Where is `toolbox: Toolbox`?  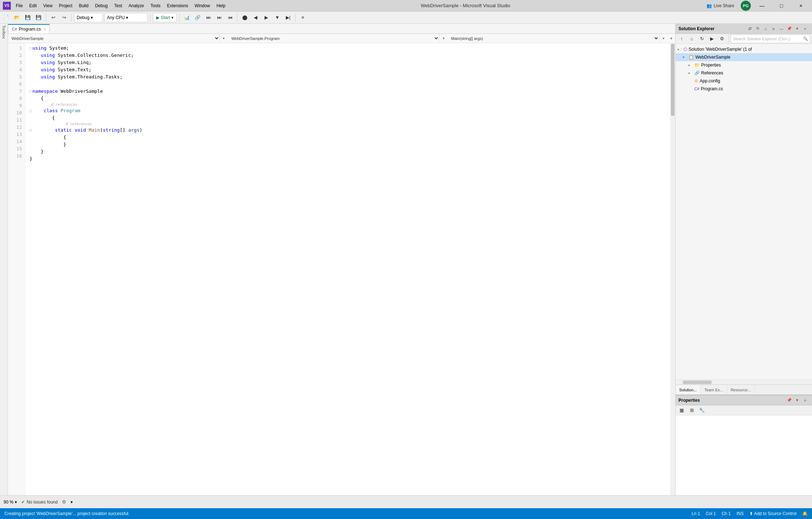 toolbox: Toolbox is located at coordinates (4, 260).